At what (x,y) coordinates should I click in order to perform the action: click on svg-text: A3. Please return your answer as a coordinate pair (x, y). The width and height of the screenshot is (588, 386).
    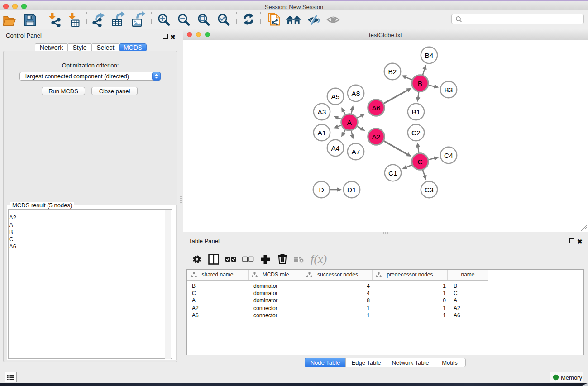
    Looking at the image, I should click on (322, 112).